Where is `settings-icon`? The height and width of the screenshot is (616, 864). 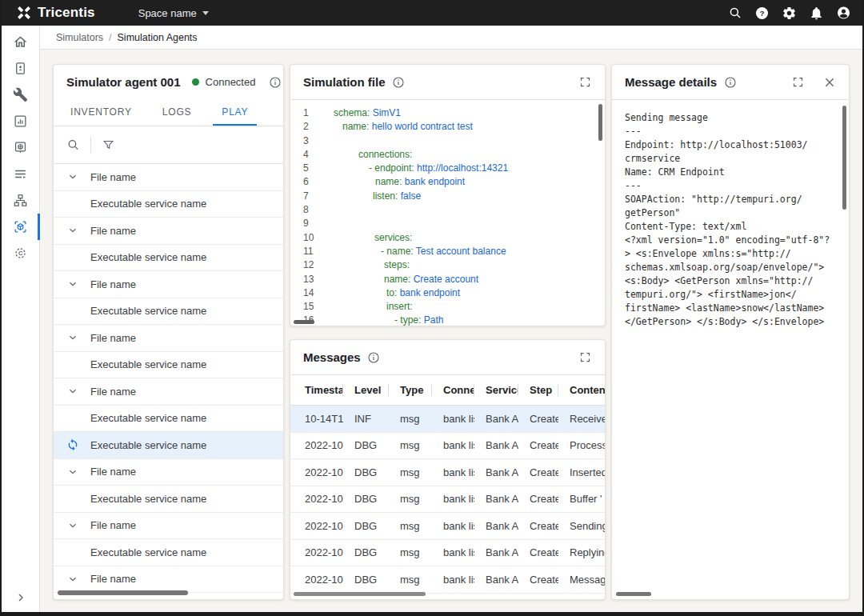
settings-icon is located at coordinates (789, 13).